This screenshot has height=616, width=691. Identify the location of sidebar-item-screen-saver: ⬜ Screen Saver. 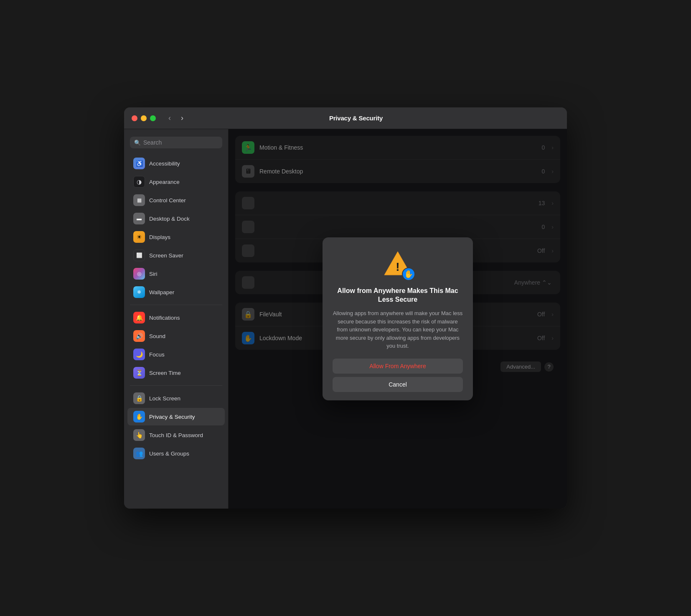
(176, 255).